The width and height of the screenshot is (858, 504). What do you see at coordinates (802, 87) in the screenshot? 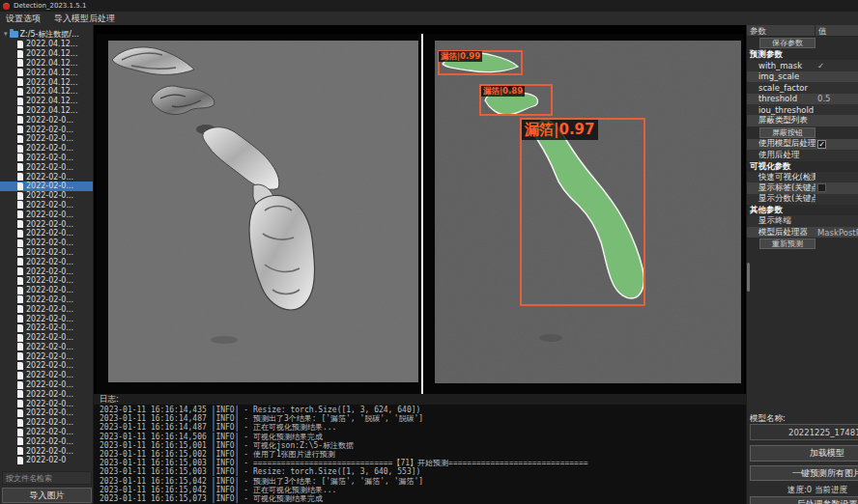
I see `param-row-scale_factor: scale_factor` at bounding box center [802, 87].